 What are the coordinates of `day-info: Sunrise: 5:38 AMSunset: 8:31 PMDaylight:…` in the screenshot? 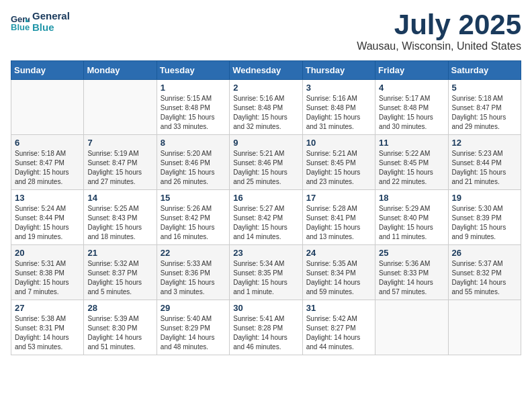 It's located at (47, 333).